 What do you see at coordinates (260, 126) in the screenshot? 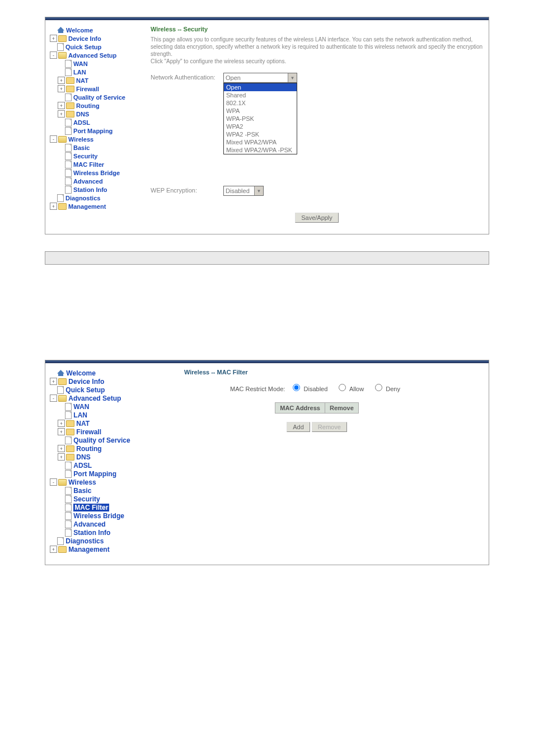
I see `auth-option: WPA2` at bounding box center [260, 126].